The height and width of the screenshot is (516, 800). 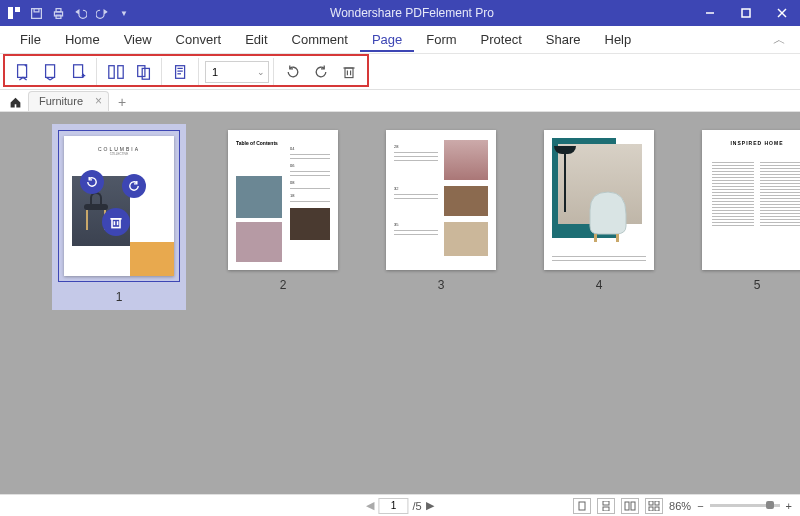 I want to click on page-thumb-3: 28 32 35 3, so click(x=441, y=217).